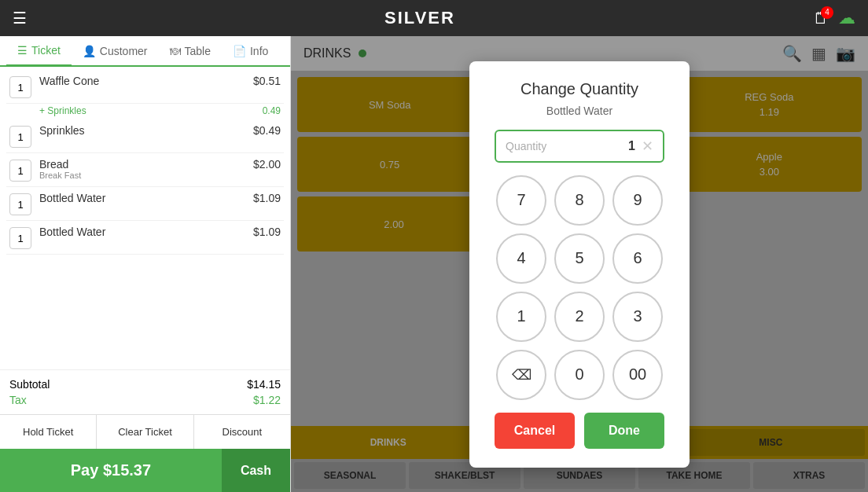 Image resolution: width=868 pixels, height=492 pixels. I want to click on customer-icon: 👤, so click(90, 51).